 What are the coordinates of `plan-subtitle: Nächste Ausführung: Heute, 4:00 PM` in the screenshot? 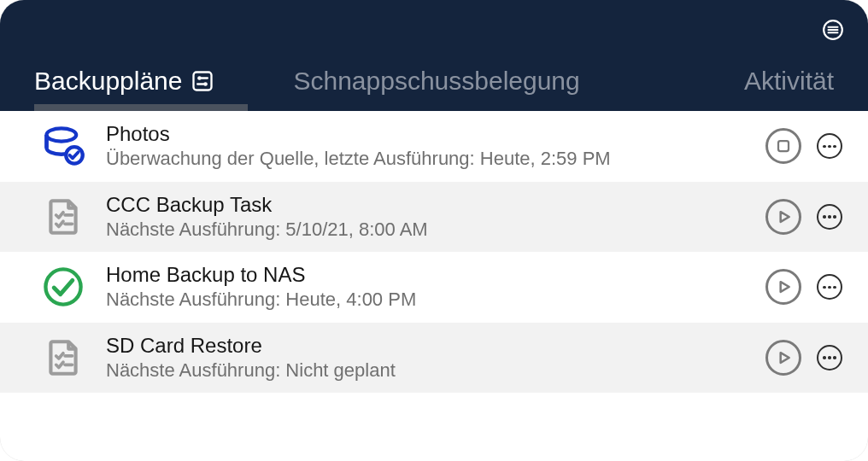 It's located at (425, 301).